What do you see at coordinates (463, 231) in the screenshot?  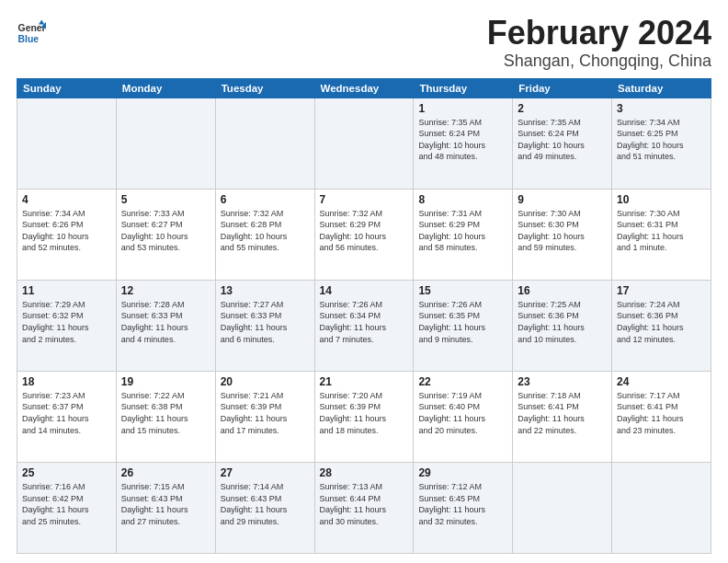 I see `day-info: Sunrise: 7:31 AM Sunset: 6:29 PM Dayligh…` at bounding box center [463, 231].